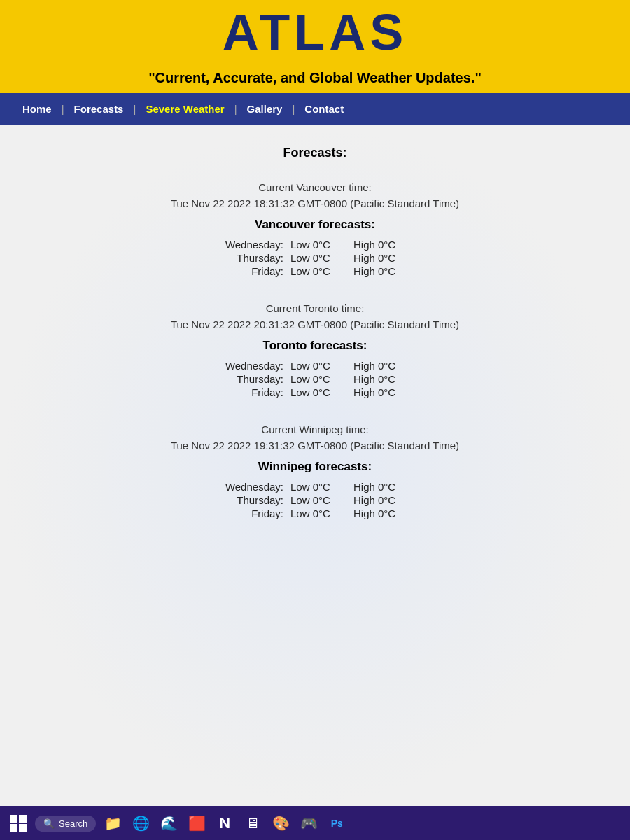 The image size is (630, 840). Describe the element at coordinates (73, 823) in the screenshot. I see `search-label: Search` at that location.